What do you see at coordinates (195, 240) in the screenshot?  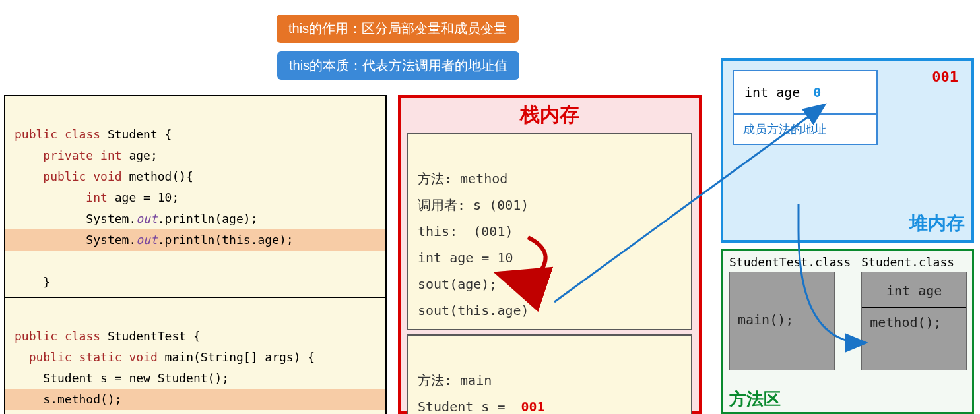 I see `highlight-this-age: System.out.println(this.age);` at bounding box center [195, 240].